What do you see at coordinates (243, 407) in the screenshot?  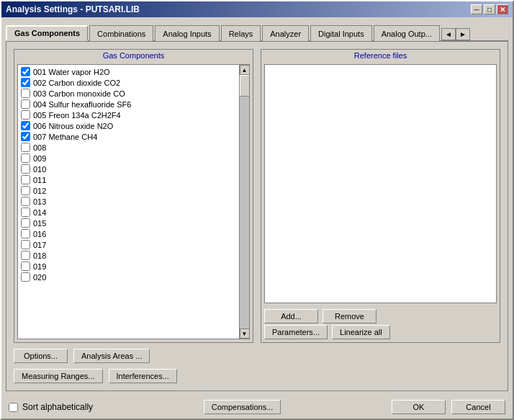 I see `bottom-center: Compensations...` at bounding box center [243, 407].